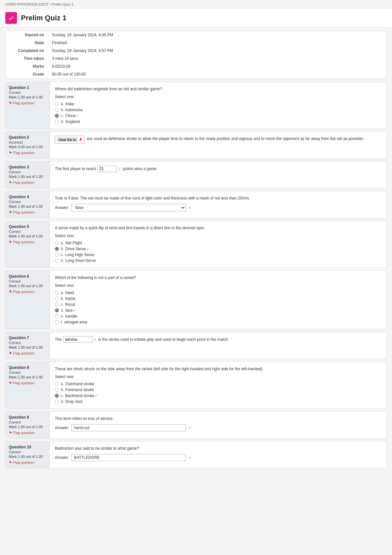 This screenshot has height=555, width=392. Describe the element at coordinates (76, 322) in the screenshot. I see `option-text: stringed area` at that location.